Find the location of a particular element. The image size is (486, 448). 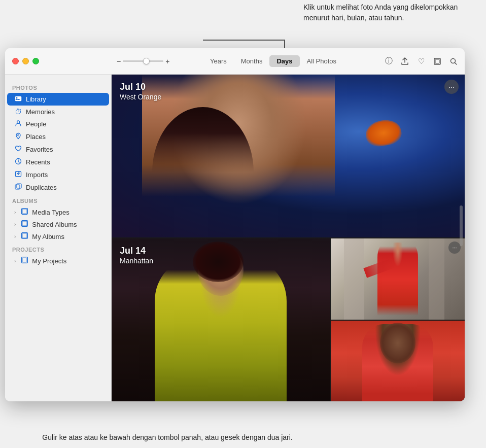

view-tabs: Years Months Days All Photos is located at coordinates (273, 61).